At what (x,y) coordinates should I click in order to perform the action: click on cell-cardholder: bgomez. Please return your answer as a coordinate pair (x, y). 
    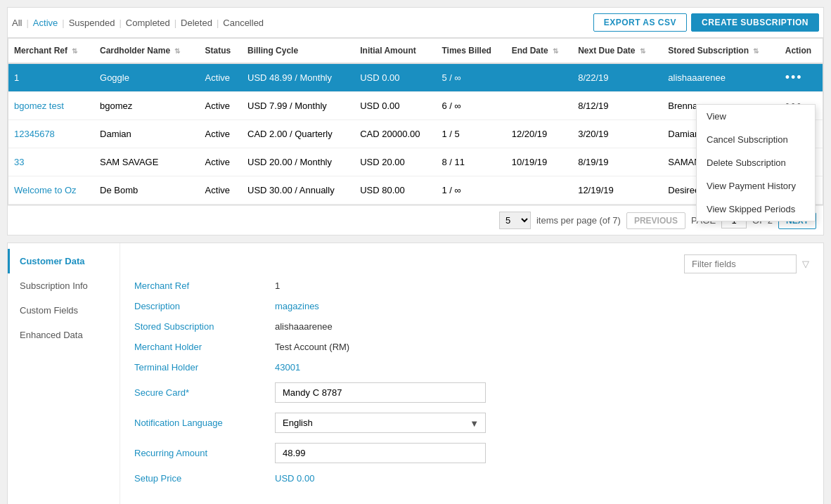
    Looking at the image, I should click on (147, 106).